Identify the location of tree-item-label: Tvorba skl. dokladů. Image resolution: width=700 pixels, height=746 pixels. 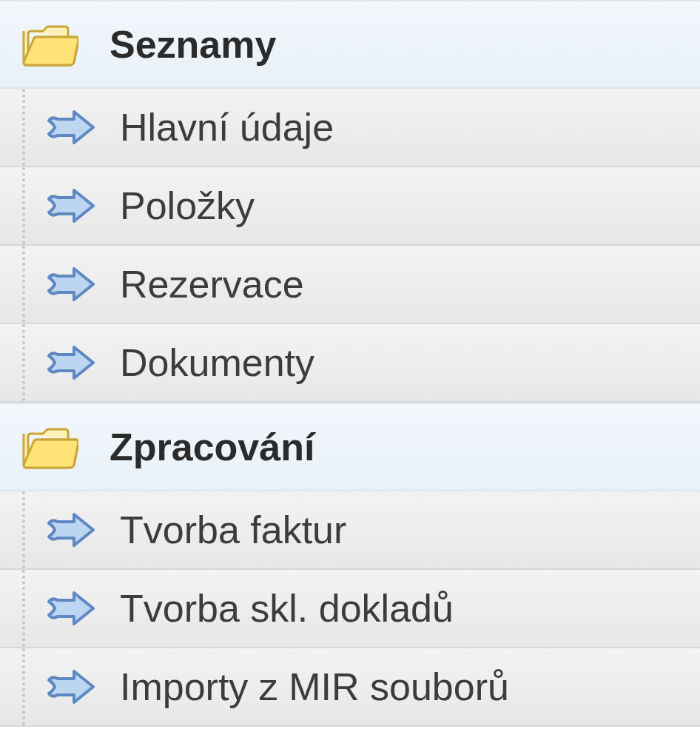
(283, 608).